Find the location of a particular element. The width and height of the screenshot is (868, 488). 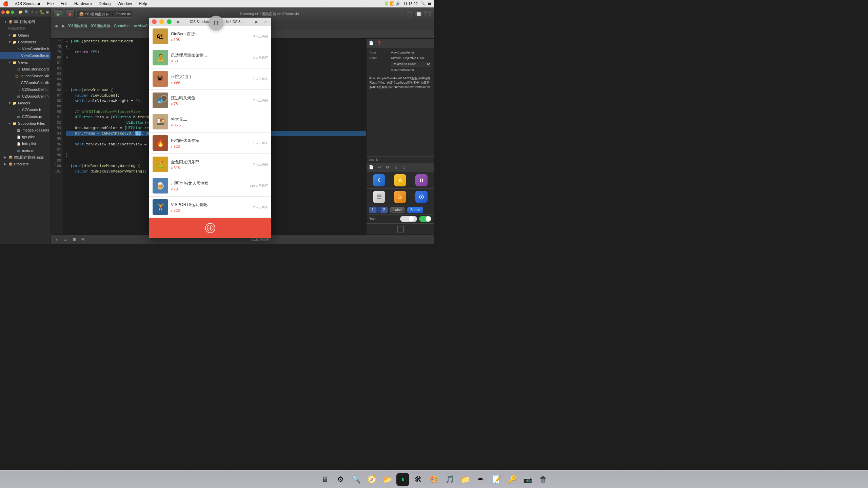

product-item-3: 🐟 江边码头烤鱼 ¥ 78 2 人已购买 is located at coordinates (210, 100).